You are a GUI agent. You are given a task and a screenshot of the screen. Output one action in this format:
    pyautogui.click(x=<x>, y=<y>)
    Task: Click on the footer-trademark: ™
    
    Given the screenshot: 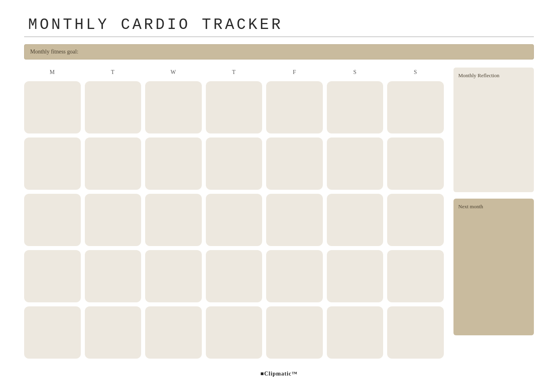 What is the action you would take?
    pyautogui.click(x=294, y=374)
    